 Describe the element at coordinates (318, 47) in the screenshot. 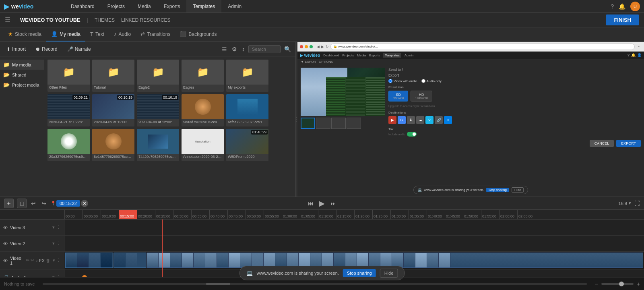

I see `browser-back-icon: ◀` at that location.